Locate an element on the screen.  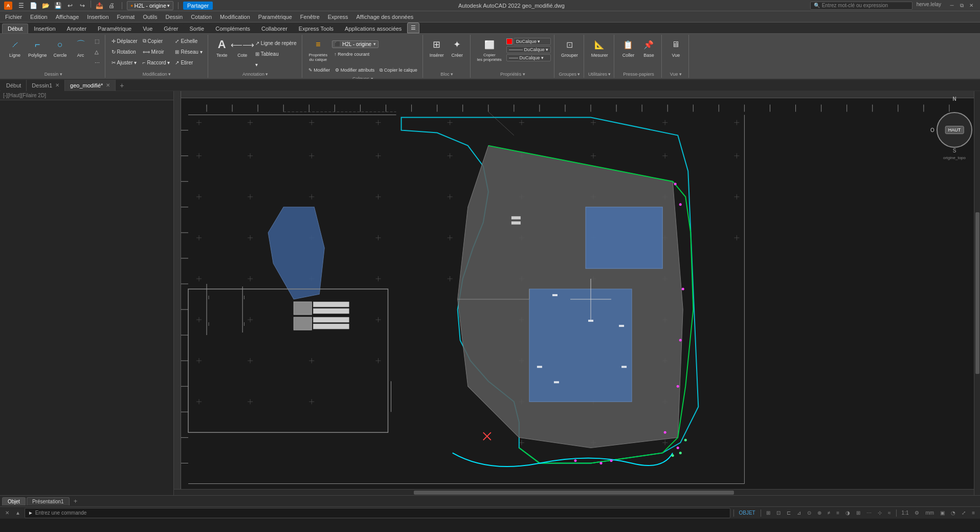
tab-applications: Applications associées is located at coordinates (373, 29).